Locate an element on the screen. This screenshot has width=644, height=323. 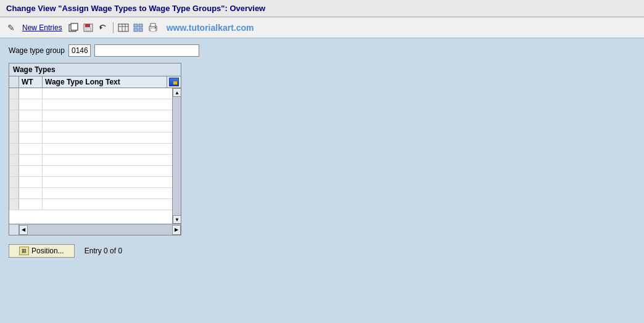
copy-icon is located at coordinates (73, 28).